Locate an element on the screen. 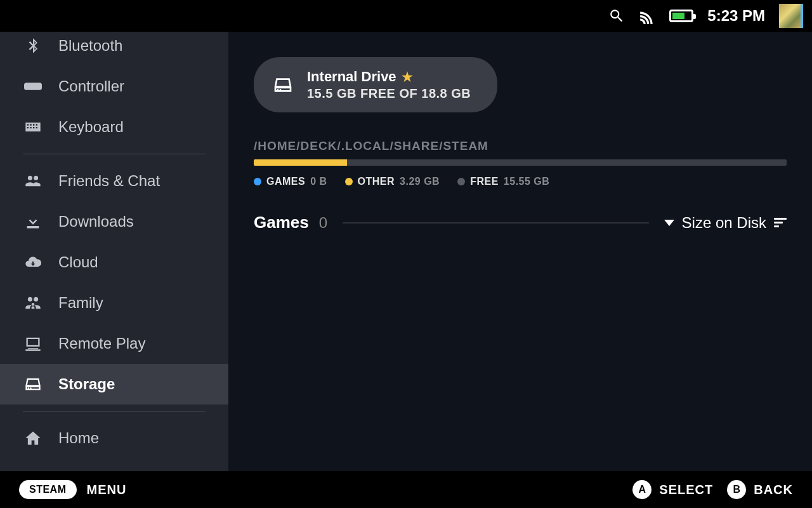  sidebar-item-label: Home is located at coordinates (79, 438).